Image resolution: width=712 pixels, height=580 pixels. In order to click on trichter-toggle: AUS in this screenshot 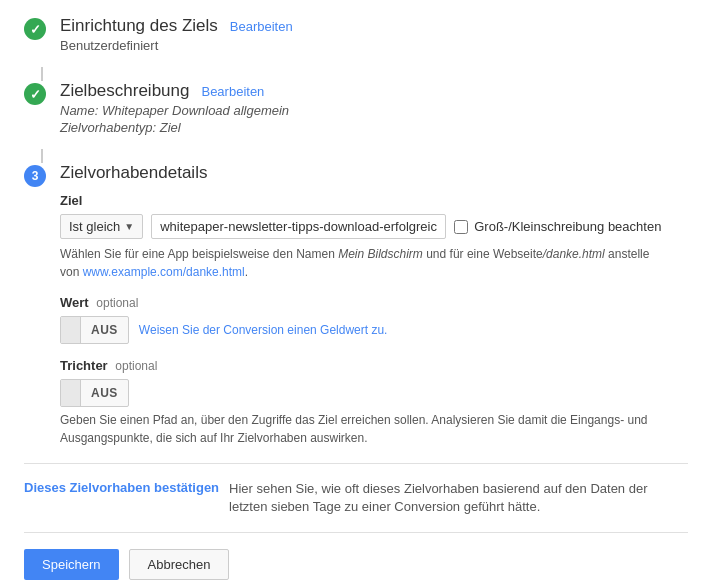, I will do `click(94, 393)`.